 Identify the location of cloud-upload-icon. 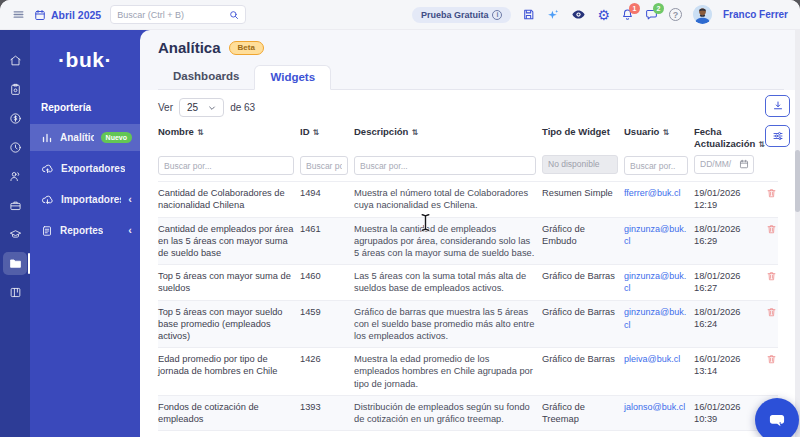
(48, 168).